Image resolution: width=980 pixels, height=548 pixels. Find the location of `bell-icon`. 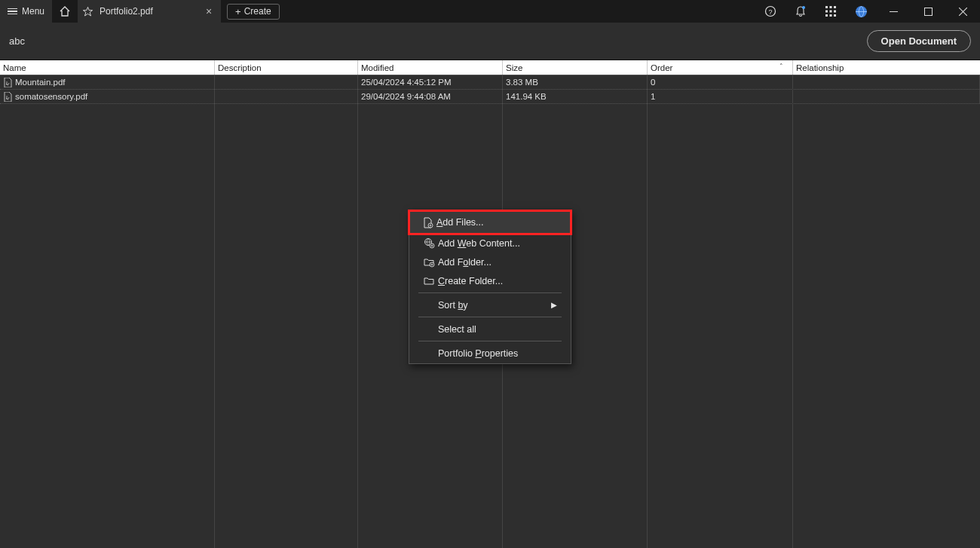

bell-icon is located at coordinates (801, 11).